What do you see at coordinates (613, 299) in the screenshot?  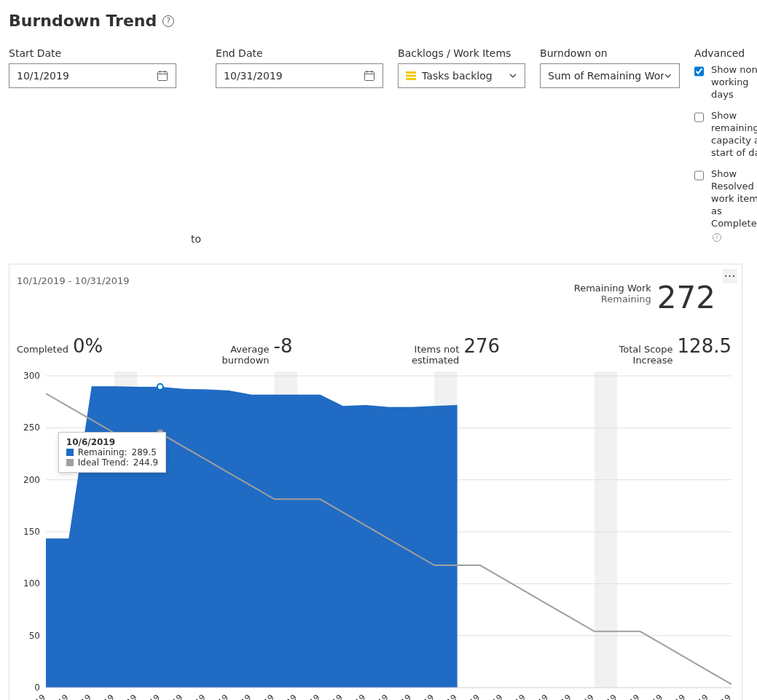 I see `main-metric-label-2: Remaining` at bounding box center [613, 299].